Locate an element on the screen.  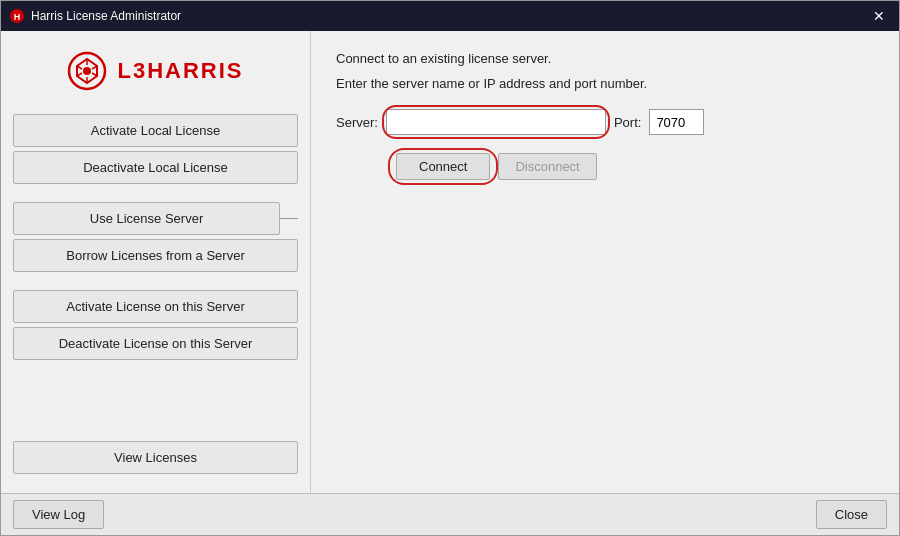
deactivate-server-button: Deactivate License on this Server is located at coordinates (156, 344).